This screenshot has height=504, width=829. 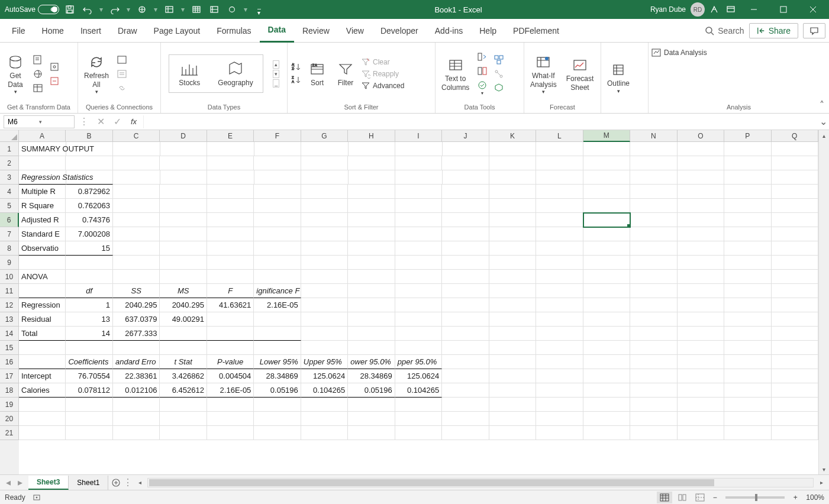 What do you see at coordinates (277, 362) in the screenshot?
I see `cell: Lower 95%` at bounding box center [277, 362].